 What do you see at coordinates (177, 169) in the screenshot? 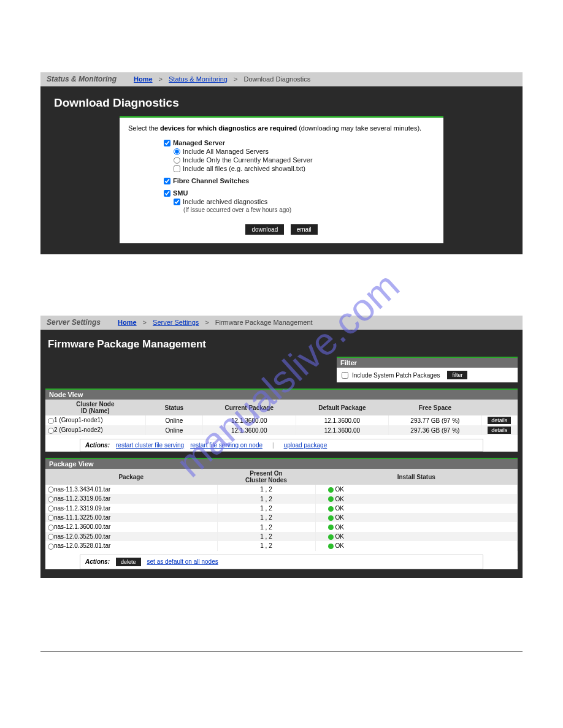
I see `include-all-files-checkbox` at bounding box center [177, 169].